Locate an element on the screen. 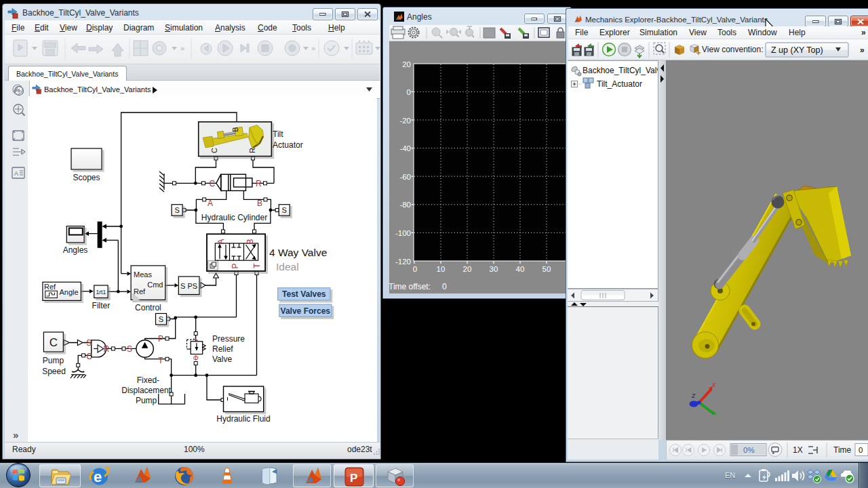 The height and width of the screenshot is (488, 868). svg-text: Meas is located at coordinates (142, 274).